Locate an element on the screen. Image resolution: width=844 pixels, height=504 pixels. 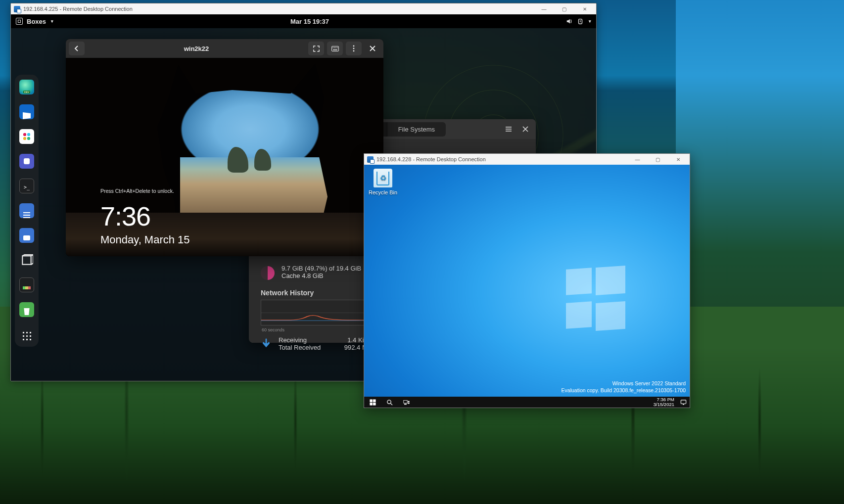
dock-teams is located at coordinates (27, 161).